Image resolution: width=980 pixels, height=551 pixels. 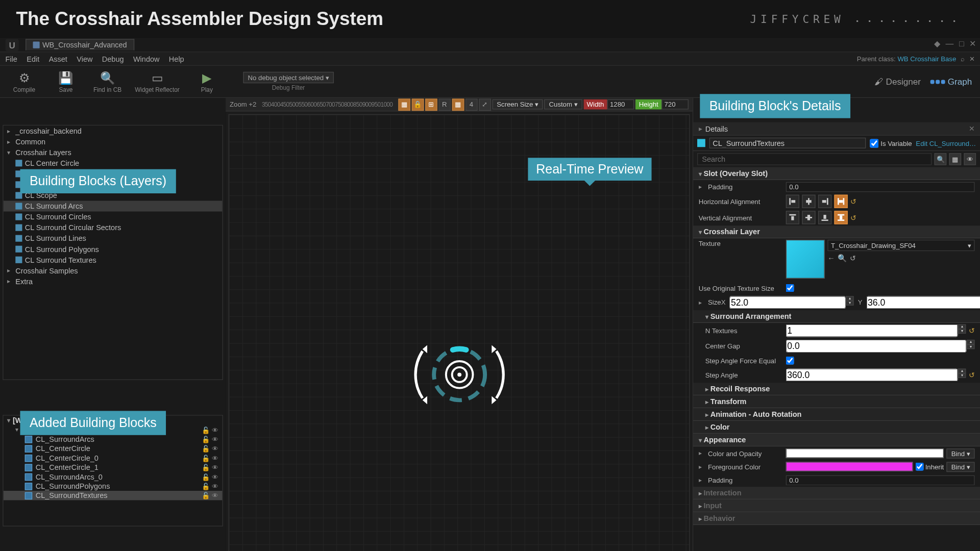 What do you see at coordinates (113, 495) in the screenshot?
I see `hierarchy-item: CL_SurroundTextures🔓👁` at bounding box center [113, 495].